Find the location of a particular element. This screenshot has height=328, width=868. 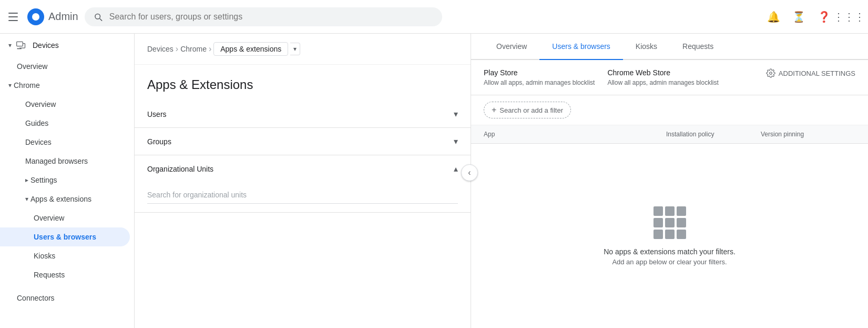

table-header: App Installation policy Version pinning is located at coordinates (670, 135).